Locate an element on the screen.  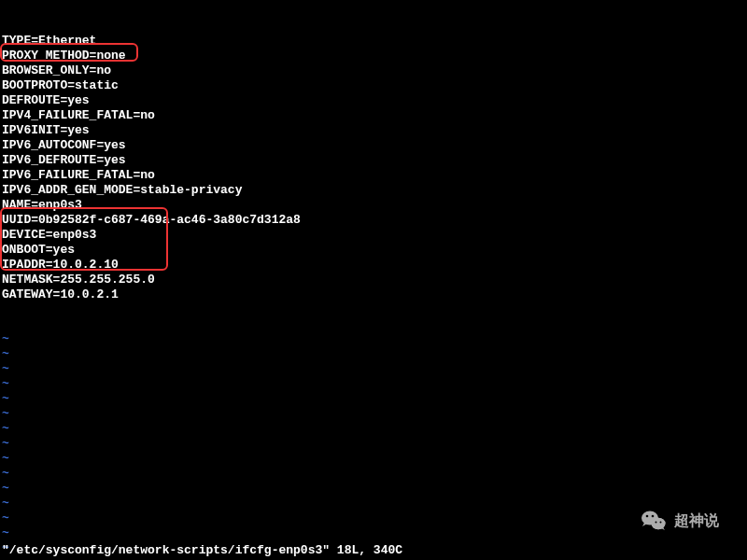
config-line: IPV6_FAILURE_FATAL=no is located at coordinates (374, 175).